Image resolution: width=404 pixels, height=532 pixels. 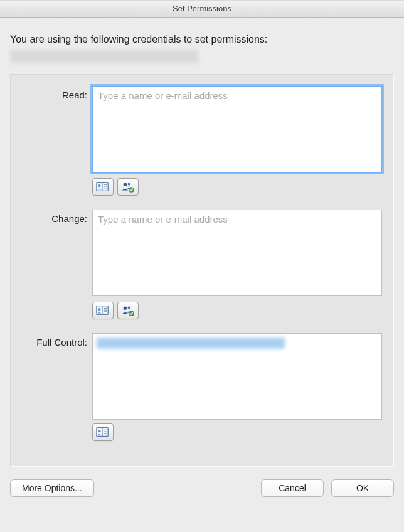 What do you see at coordinates (237, 376) in the screenshot?
I see `full-control-list` at bounding box center [237, 376].